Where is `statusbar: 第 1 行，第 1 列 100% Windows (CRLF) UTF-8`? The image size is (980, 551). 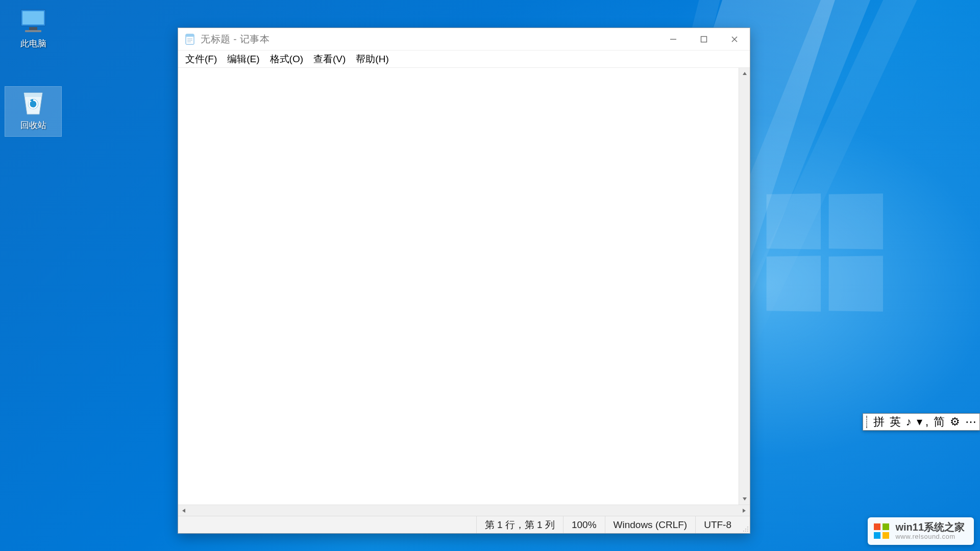 statusbar: 第 1 行，第 1 列 100% Windows (CRLF) UTF-8 is located at coordinates (464, 524).